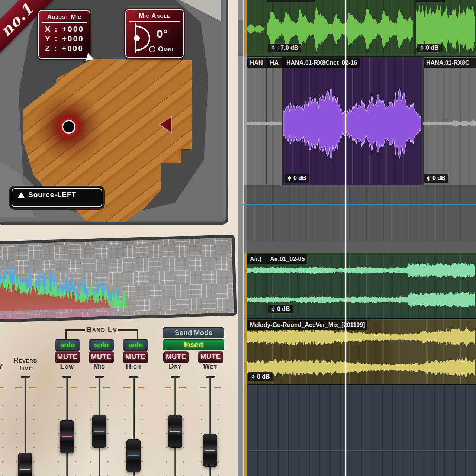 The height and width of the screenshot is (476, 476). What do you see at coordinates (64, 35) in the screenshot?
I see `adjust-mic-panel: Adjust Mic X :+000 Y :+000 Z :+000` at bounding box center [64, 35].